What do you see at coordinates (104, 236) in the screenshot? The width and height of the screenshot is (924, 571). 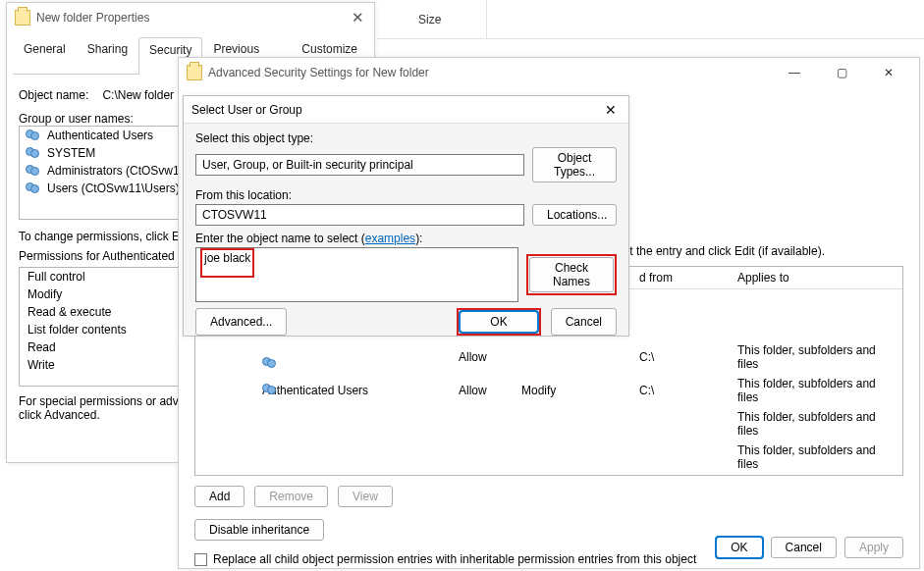 I see `change-permissions-text: To change permissions, click Edi` at bounding box center [104, 236].